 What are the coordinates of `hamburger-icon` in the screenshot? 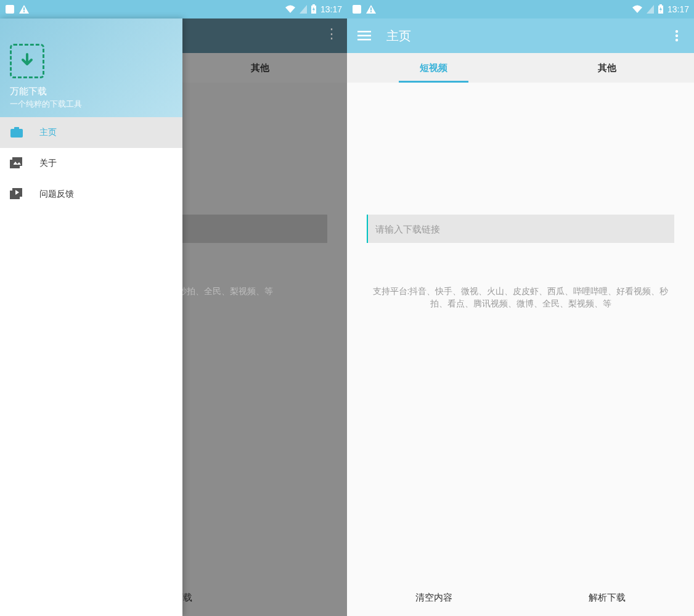 It's located at (364, 36).